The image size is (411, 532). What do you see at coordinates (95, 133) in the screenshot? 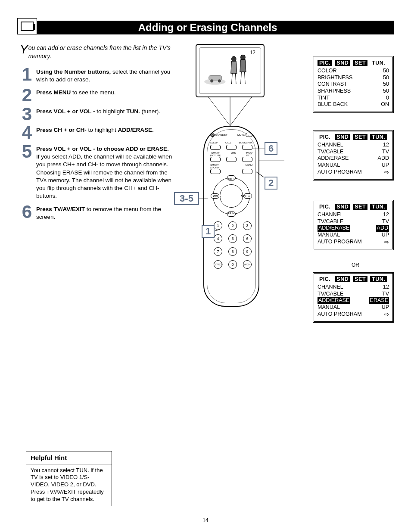
I see `step-4: 4 Press CH + or CH- to highlight ADD/ERA…` at bounding box center [95, 133].